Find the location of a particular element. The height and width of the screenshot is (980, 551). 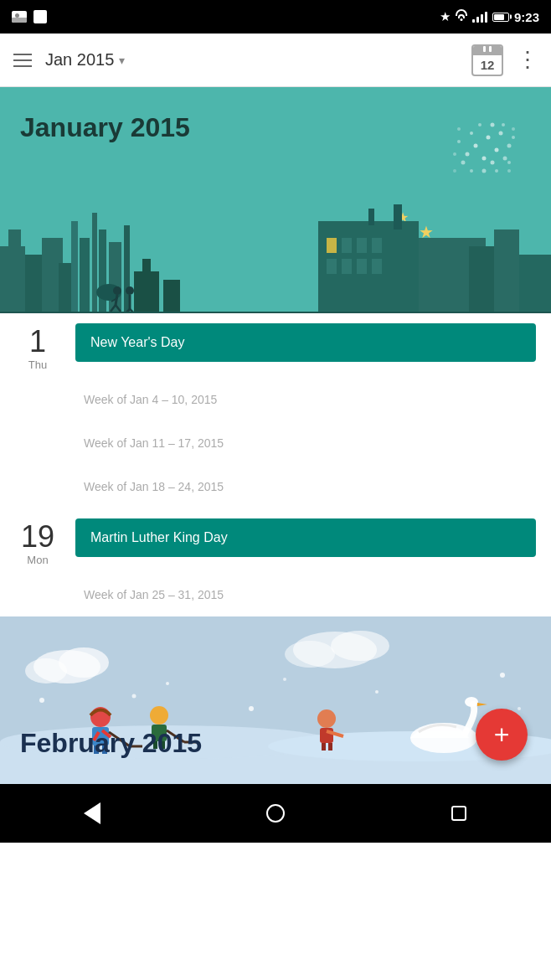

calendar-today-button: 12 is located at coordinates (487, 60).